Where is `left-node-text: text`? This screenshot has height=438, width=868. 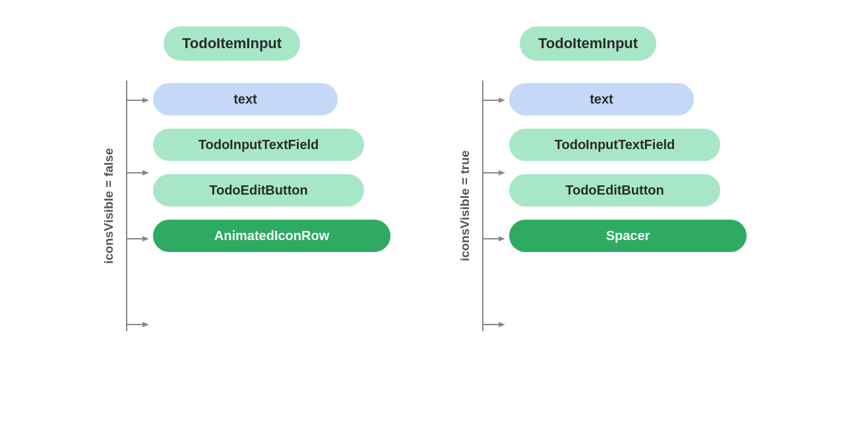
left-node-text: text is located at coordinates (245, 99).